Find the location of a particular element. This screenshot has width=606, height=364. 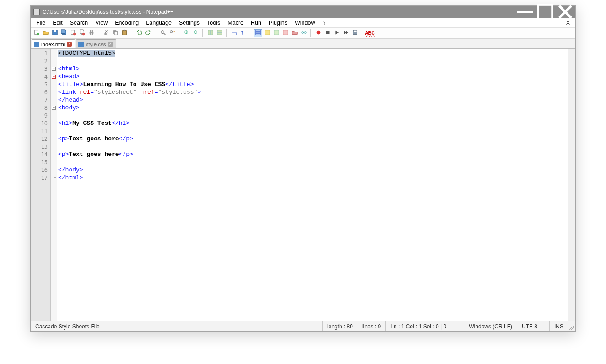

lang-udl-button is located at coordinates (267, 33).